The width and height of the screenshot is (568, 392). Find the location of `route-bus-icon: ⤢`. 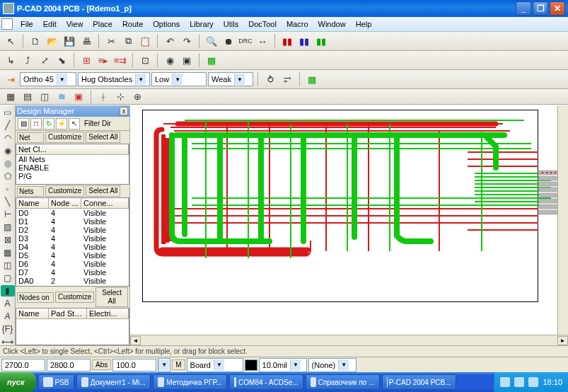

route-bus-icon: ⤢ is located at coordinates (45, 60).